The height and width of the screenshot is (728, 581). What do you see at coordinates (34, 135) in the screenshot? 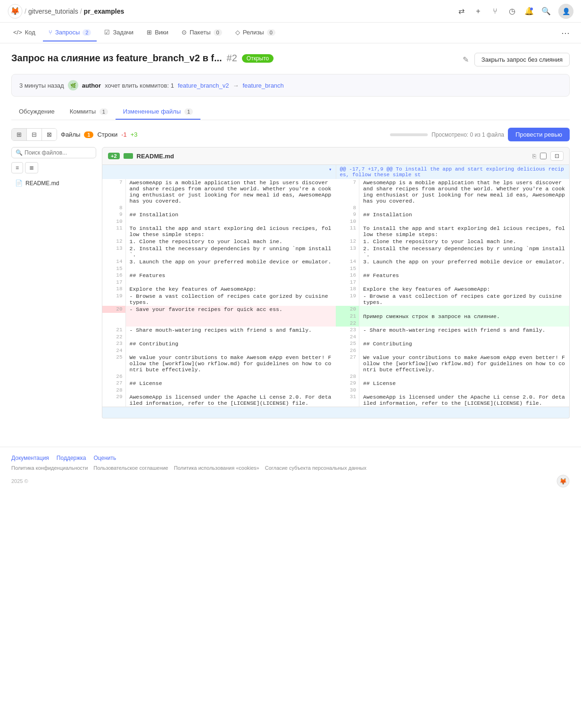
I see `split-view-button: ⊟` at bounding box center [34, 135].